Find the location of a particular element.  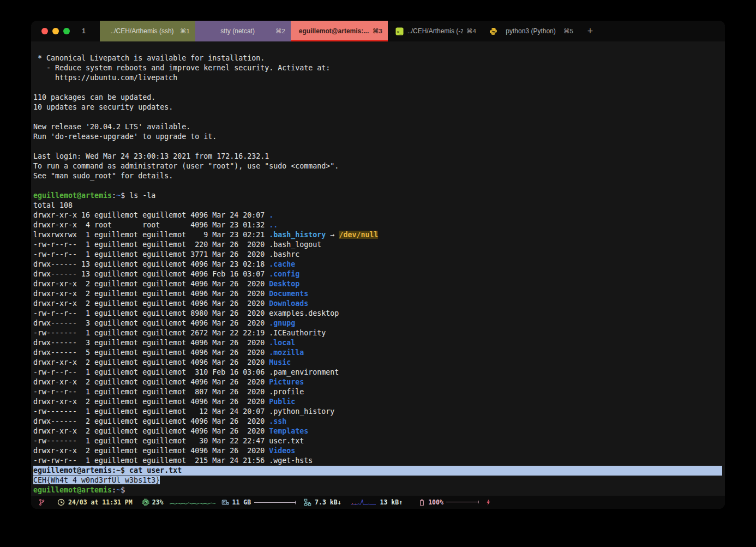

terminal-line: CEH{Wh4t_4_w0nd3rfUl_w3bs1t3} is located at coordinates (377, 480).